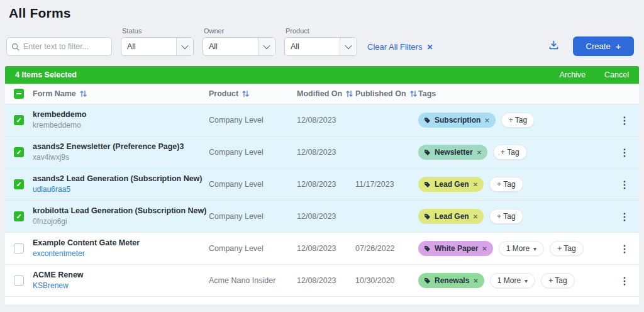  What do you see at coordinates (121, 179) in the screenshot?
I see `form-name: asands2 Lead Generation (Subscription Ne…` at bounding box center [121, 179].